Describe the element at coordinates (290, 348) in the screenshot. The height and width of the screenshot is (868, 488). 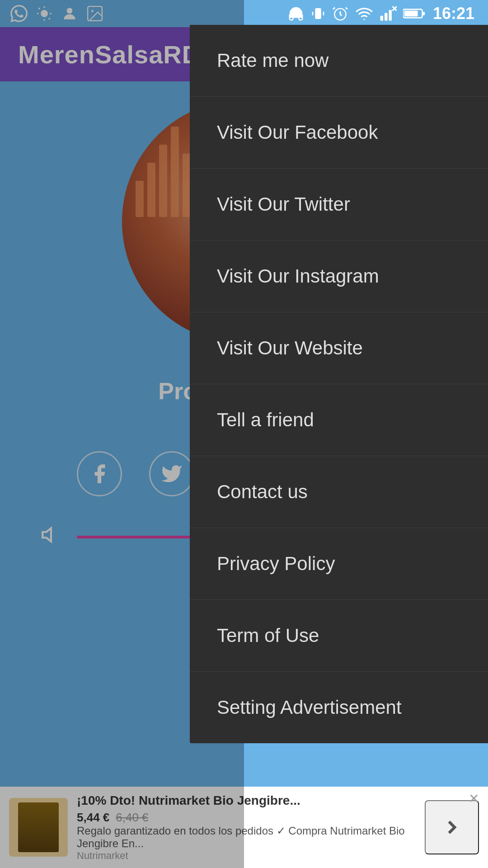
I see `dropdown-item-website-label: Visit Our Website` at that location.